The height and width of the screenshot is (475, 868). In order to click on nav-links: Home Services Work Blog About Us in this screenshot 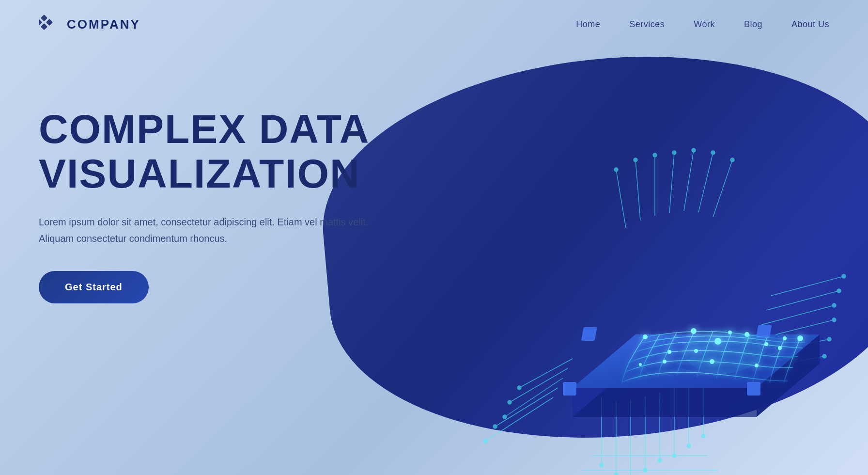, I will do `click(702, 24)`.